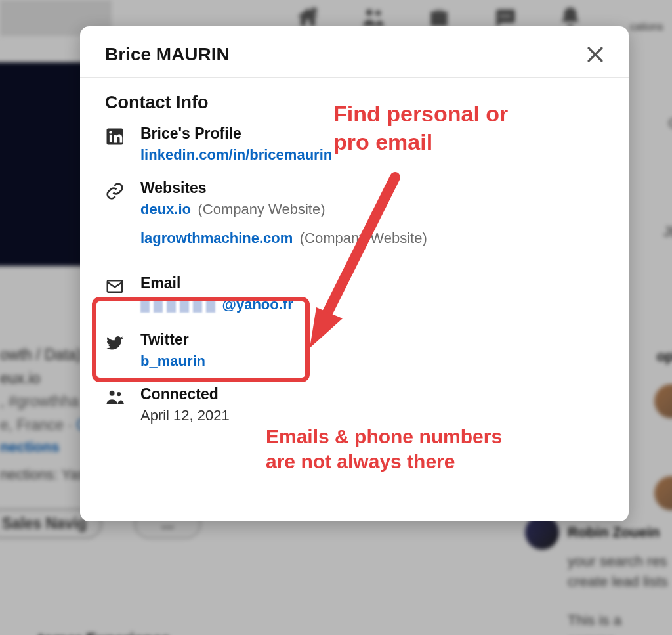  What do you see at coordinates (354, 219) in the screenshot?
I see `websites-section: Websites deux.io (Company Website) lagro…` at bounding box center [354, 219].